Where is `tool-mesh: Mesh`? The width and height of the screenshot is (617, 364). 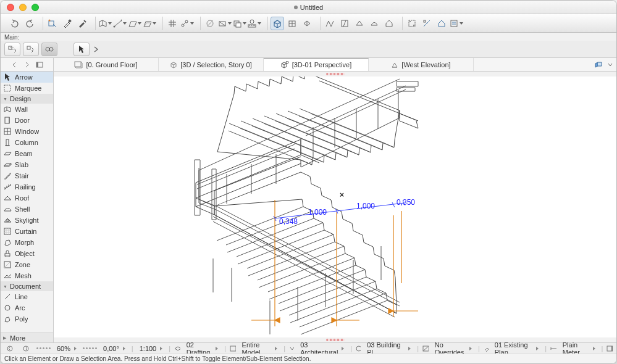
tool-mesh: Mesh is located at coordinates (27, 276).